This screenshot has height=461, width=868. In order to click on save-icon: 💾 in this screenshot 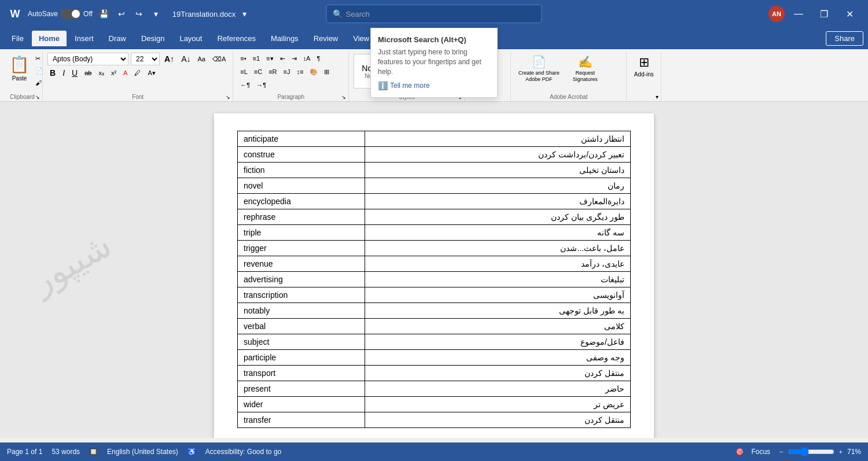, I will do `click(104, 14)`.